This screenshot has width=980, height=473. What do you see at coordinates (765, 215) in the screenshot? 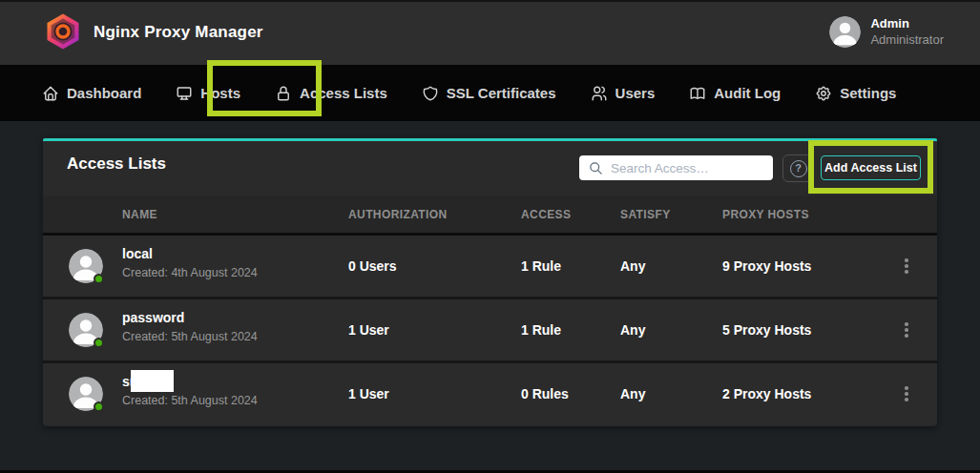
I see `column-header-proxy-hosts: PROXY HOSTS` at bounding box center [765, 215].